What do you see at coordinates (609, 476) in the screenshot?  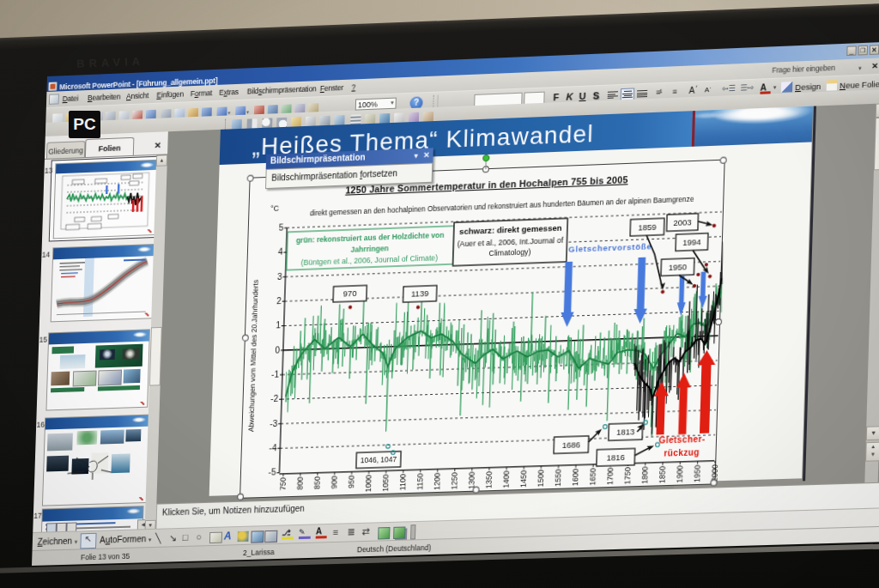 I see `svg-text: 1700` at bounding box center [609, 476].